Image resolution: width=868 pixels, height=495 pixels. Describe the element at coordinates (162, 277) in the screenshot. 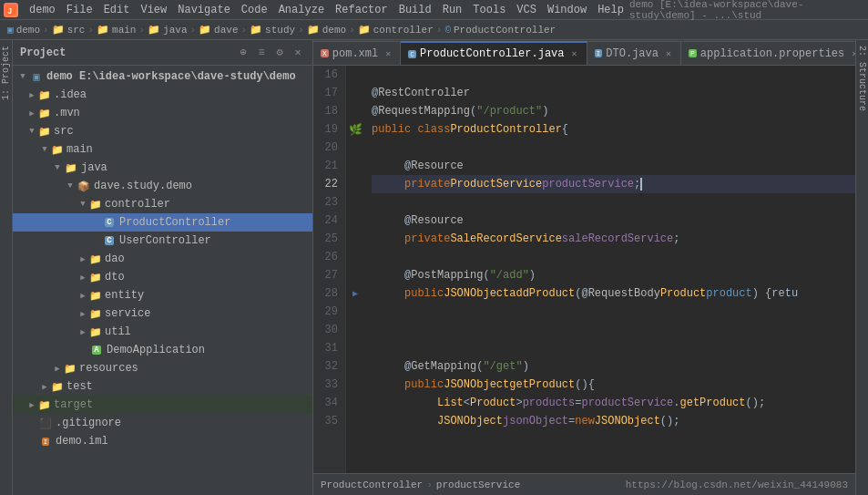

I see `tree-item-dto: ▶ 📁 dto` at that location.